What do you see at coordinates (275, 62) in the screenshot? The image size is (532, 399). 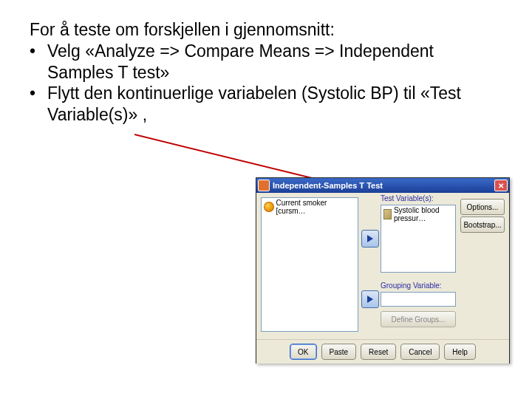 I see `bullet-text: Velg «Analyze => Compare Means => Indepe…` at bounding box center [275, 62].